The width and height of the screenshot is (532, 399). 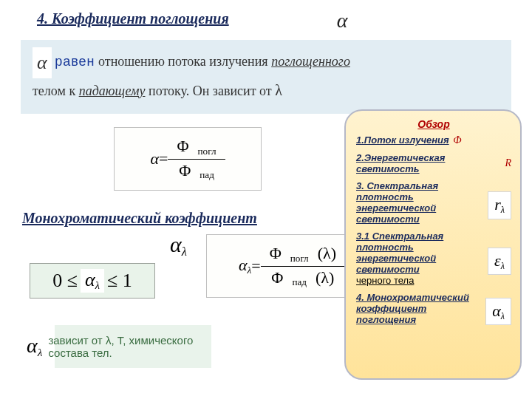 I want to click on word-incident: падающему, so click(x=112, y=91).